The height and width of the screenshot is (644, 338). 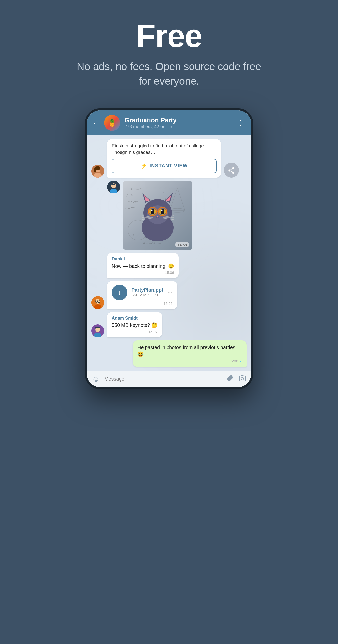 I want to click on more-button: ⋮, so click(x=240, y=123).